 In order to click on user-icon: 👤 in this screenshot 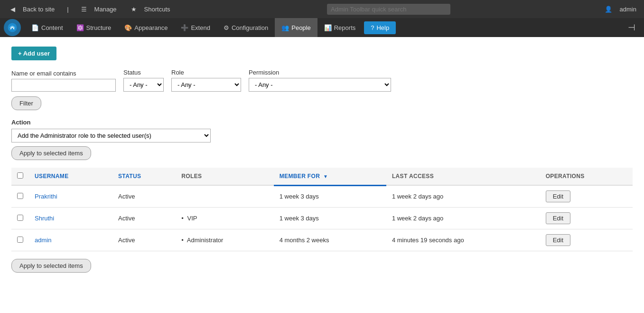, I will do `click(608, 9)`.